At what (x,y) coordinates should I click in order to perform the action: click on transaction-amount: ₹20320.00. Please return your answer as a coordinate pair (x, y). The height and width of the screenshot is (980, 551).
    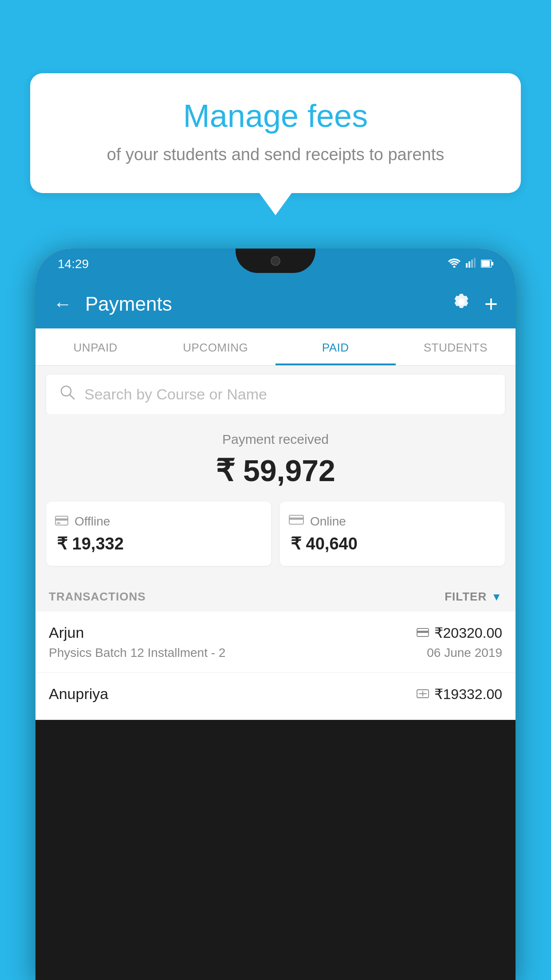
    Looking at the image, I should click on (468, 633).